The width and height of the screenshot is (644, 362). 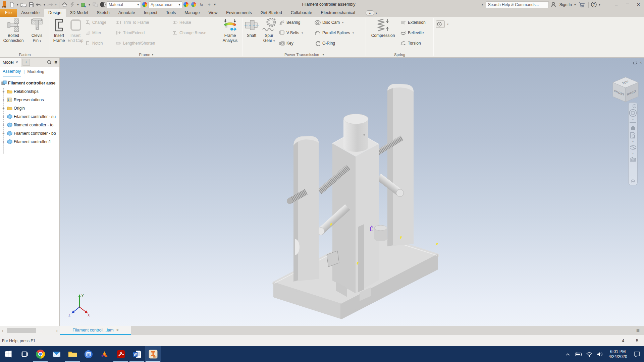 What do you see at coordinates (209, 5) in the screenshot?
I see `qat-add-button: +` at bounding box center [209, 5].